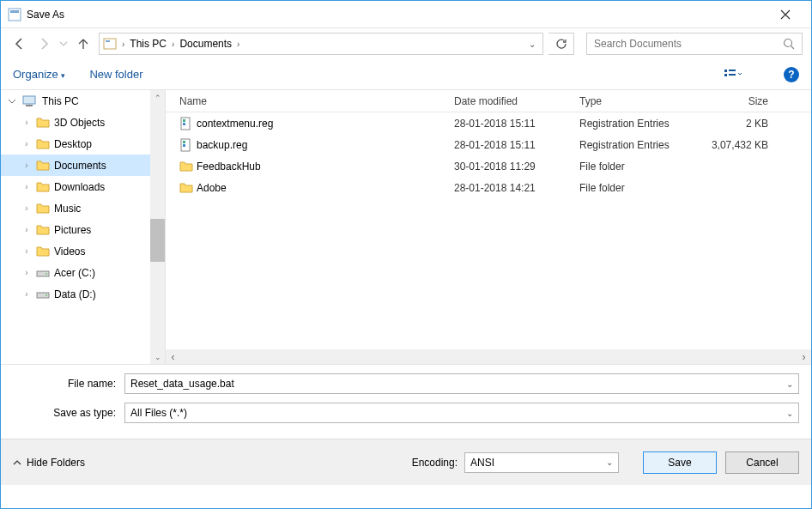  What do you see at coordinates (69, 413) in the screenshot?
I see `savetype-label: Save as type:` at bounding box center [69, 413].